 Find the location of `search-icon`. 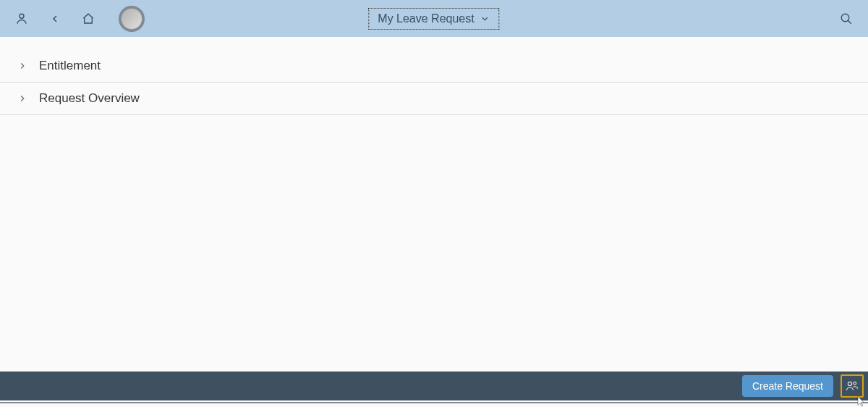

search-icon is located at coordinates (846, 19).